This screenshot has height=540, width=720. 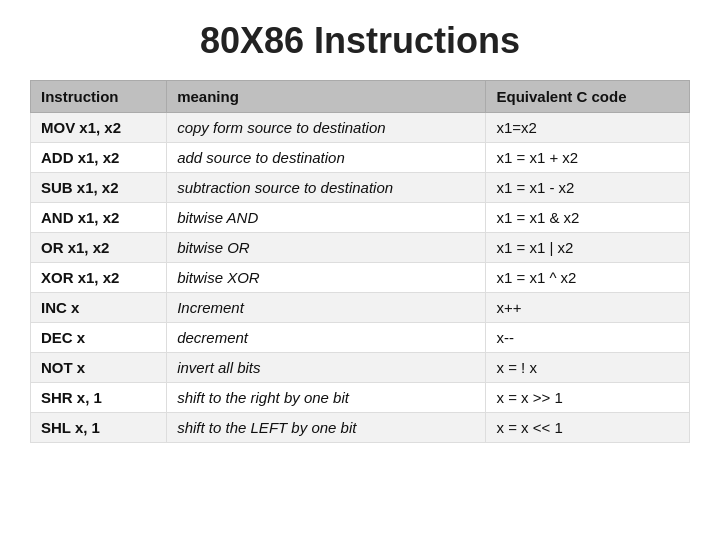 I want to click on table-cell-3-1: bitwise AND, so click(x=326, y=218).